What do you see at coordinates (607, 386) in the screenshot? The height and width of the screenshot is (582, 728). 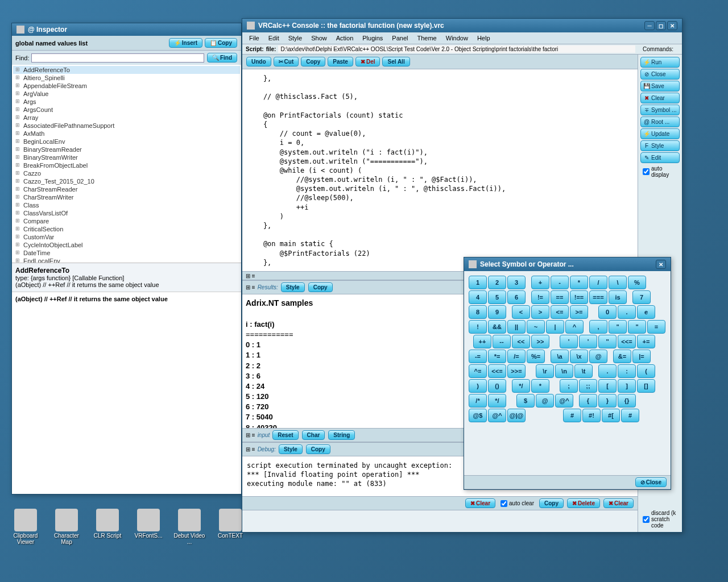 I see `symbol-button: [` at bounding box center [607, 386].